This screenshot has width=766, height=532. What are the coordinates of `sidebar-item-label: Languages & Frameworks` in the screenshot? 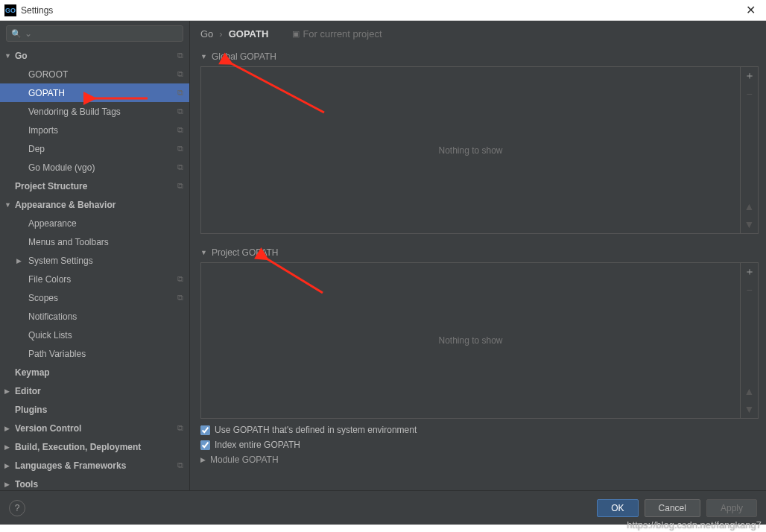 It's located at (96, 466).